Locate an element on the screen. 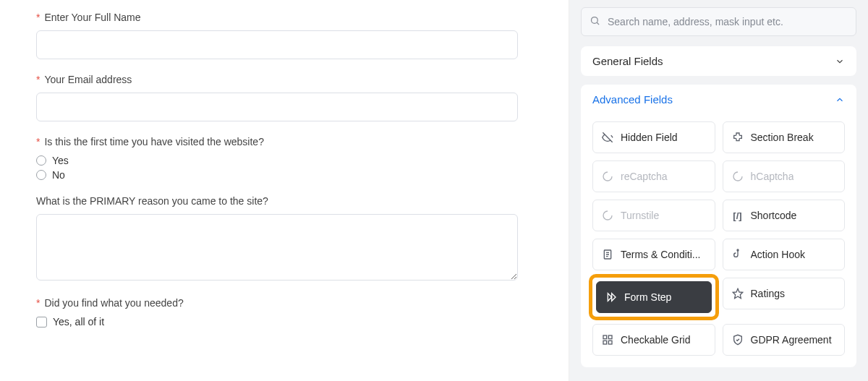 The height and width of the screenshot is (381, 868). tile-label: hCaptcha is located at coordinates (773, 176).